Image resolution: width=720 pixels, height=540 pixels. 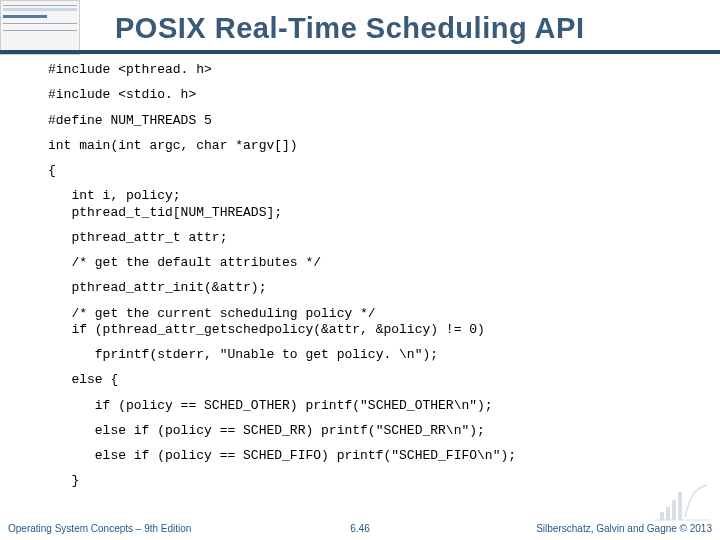 What do you see at coordinates (360, 528) in the screenshot?
I see `footer-page-number: 6.46` at bounding box center [360, 528].